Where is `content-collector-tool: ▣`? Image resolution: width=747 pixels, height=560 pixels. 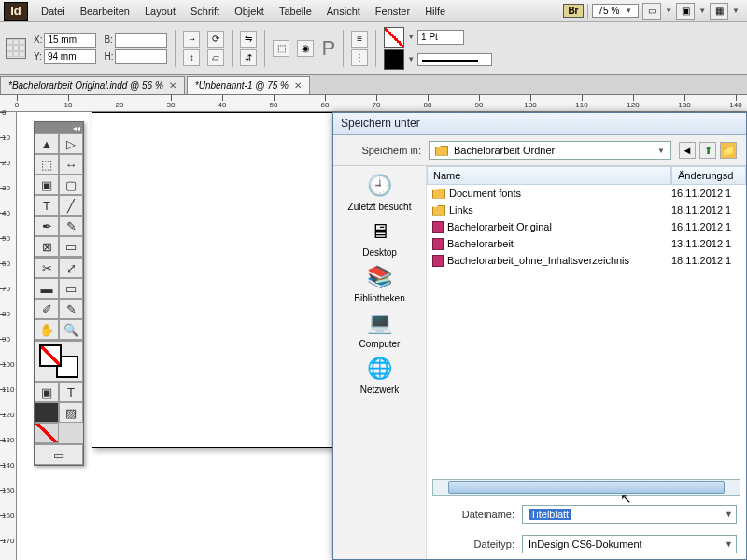 content-collector-tool: ▣ is located at coordinates (47, 185).